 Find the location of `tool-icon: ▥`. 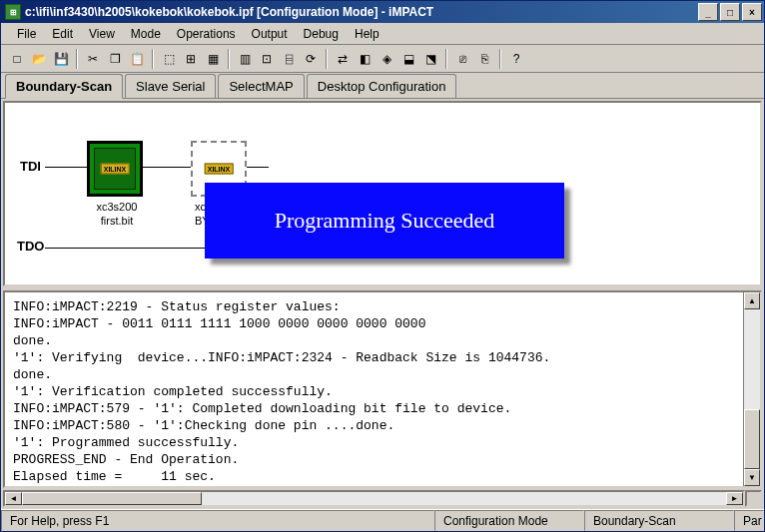

tool-icon: ▥ is located at coordinates (245, 59).